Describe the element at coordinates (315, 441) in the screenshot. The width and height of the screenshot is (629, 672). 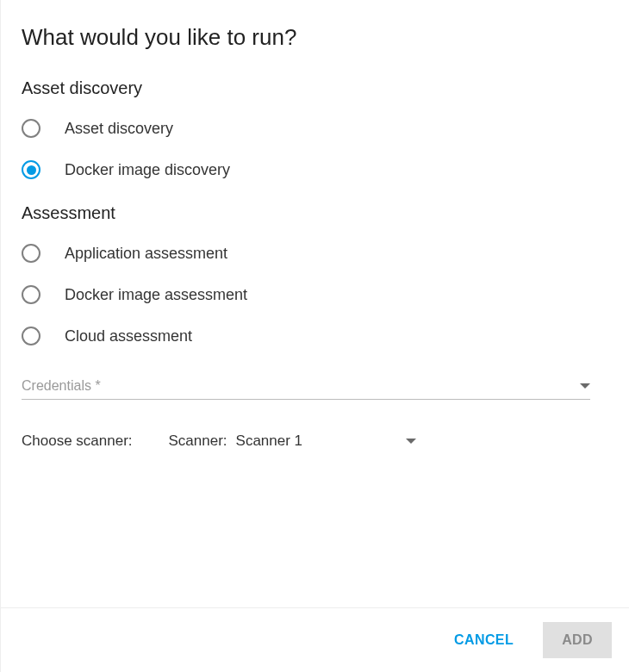
I see `scanner-row: Choose scanner: Scanner: Scanner 1` at that location.